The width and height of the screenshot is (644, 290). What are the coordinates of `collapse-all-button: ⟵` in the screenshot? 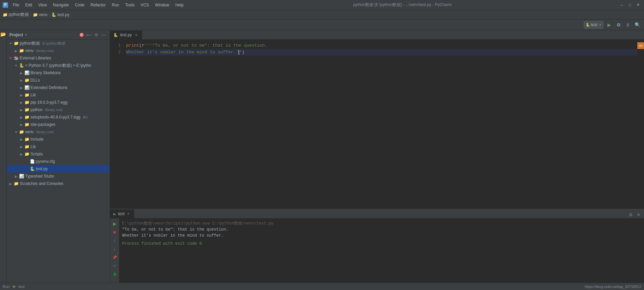 It's located at (89, 35).